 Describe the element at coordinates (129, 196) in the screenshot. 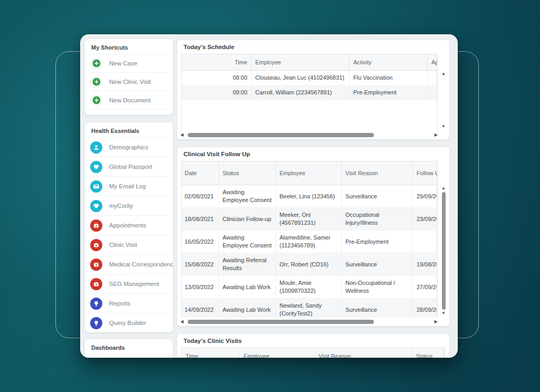

I see `sidebar: My Shortcuts New CaseNew Clinic VisitNew…` at that location.